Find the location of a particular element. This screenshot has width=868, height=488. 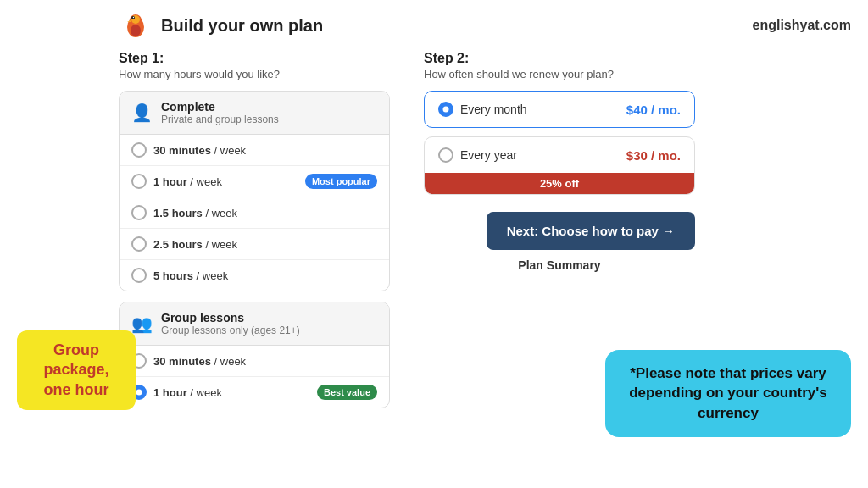

radio-2-5hours is located at coordinates (139, 244).